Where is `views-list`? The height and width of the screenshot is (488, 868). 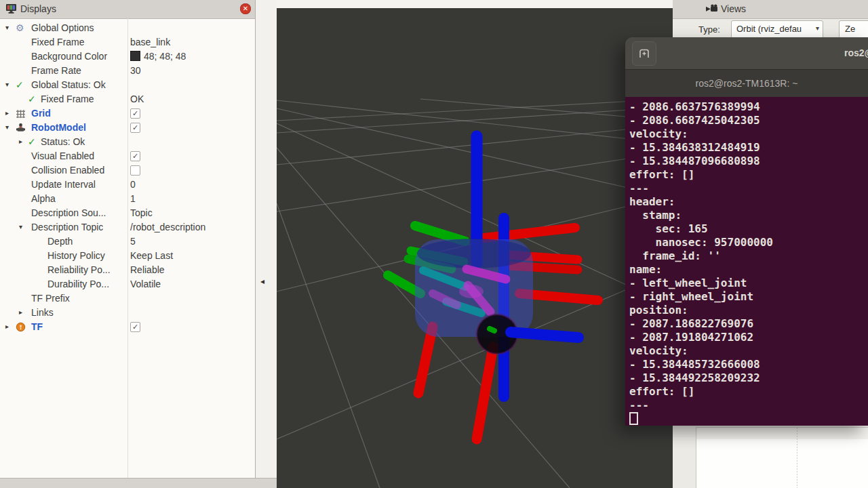 views-list is located at coordinates (782, 458).